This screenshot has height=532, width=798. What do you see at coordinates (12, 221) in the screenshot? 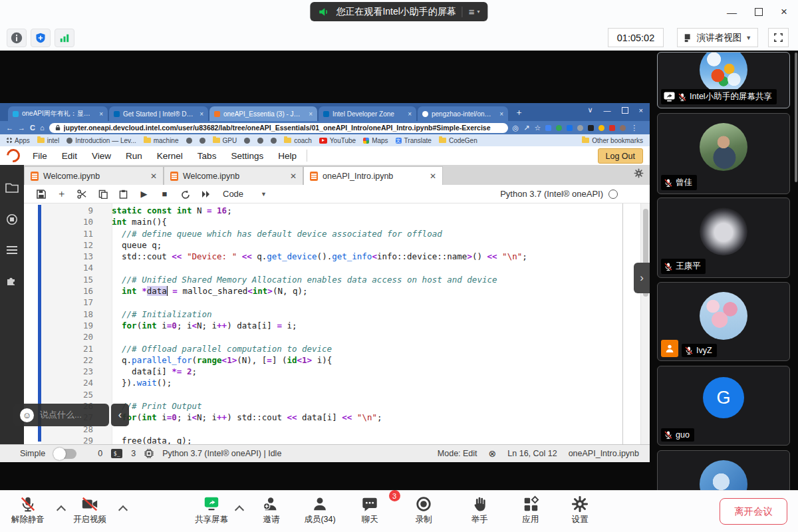
I see `running-kernels-icon` at bounding box center [12, 221].